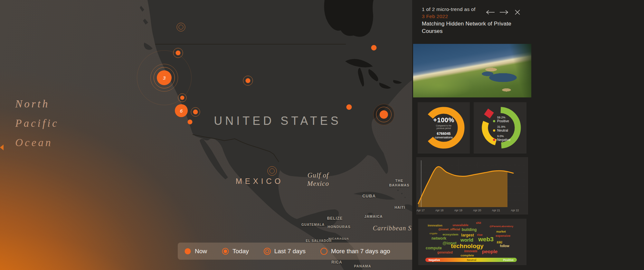 Image resolution: width=644 pixels, height=270 pixels. Describe the element at coordinates (490, 12) in the screenshot. I see `previous-trend-button` at that location.